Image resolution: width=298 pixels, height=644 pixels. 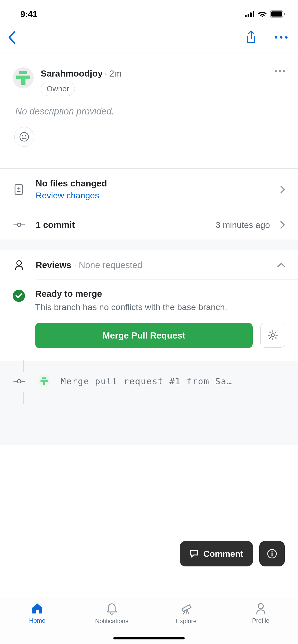 What do you see at coordinates (149, 13) in the screenshot?
I see `status-bar: 9:41` at bounding box center [149, 13].